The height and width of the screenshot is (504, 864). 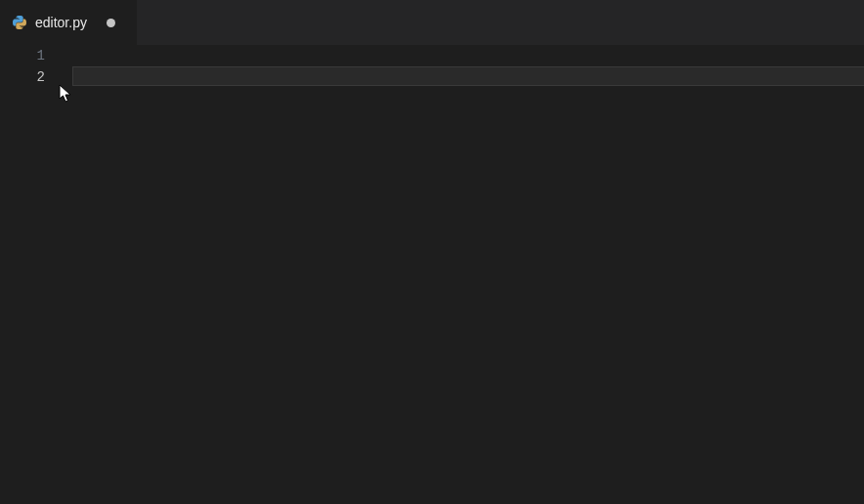 What do you see at coordinates (432, 56) in the screenshot?
I see `editor-line: 1` at bounding box center [432, 56].